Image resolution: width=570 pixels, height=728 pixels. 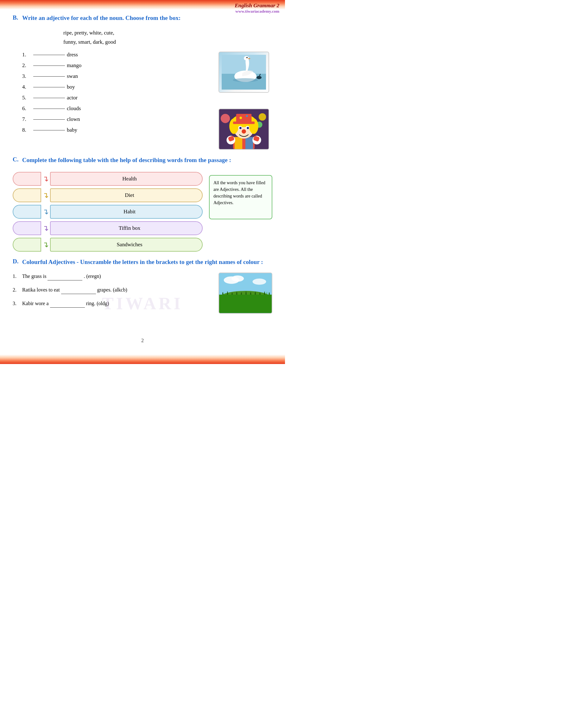 I want to click on pill-health: Health, so click(x=126, y=179).